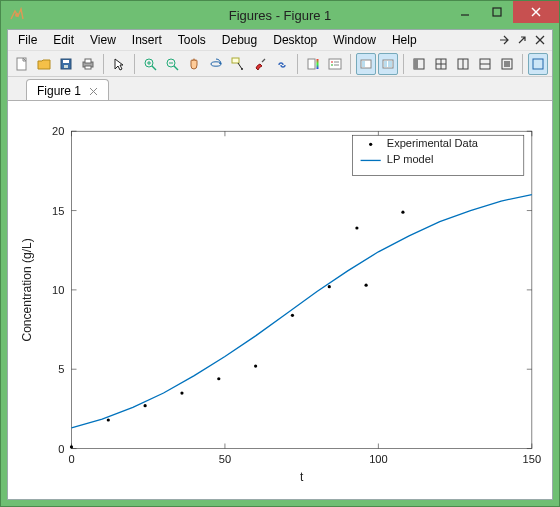 Image resolution: width=560 pixels, height=507 pixels. Describe the element at coordinates (88, 64) in the screenshot. I see `print-button` at that location.